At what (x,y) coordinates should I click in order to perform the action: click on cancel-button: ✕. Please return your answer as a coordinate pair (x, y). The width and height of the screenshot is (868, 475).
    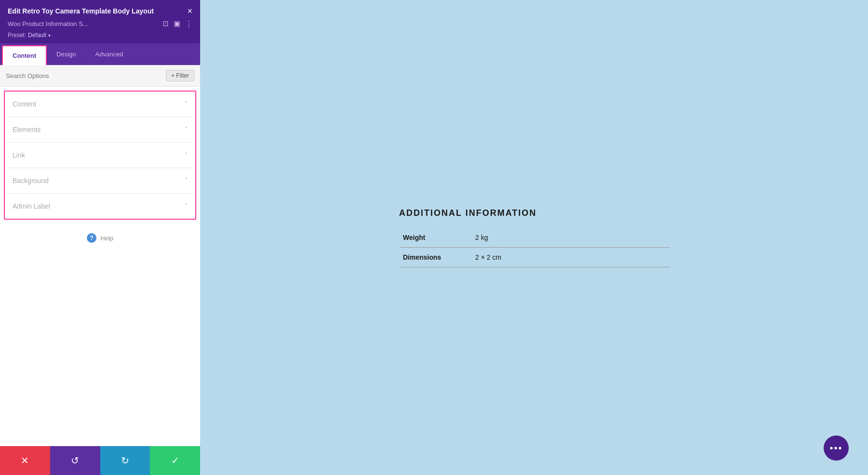
    Looking at the image, I should click on (25, 461).